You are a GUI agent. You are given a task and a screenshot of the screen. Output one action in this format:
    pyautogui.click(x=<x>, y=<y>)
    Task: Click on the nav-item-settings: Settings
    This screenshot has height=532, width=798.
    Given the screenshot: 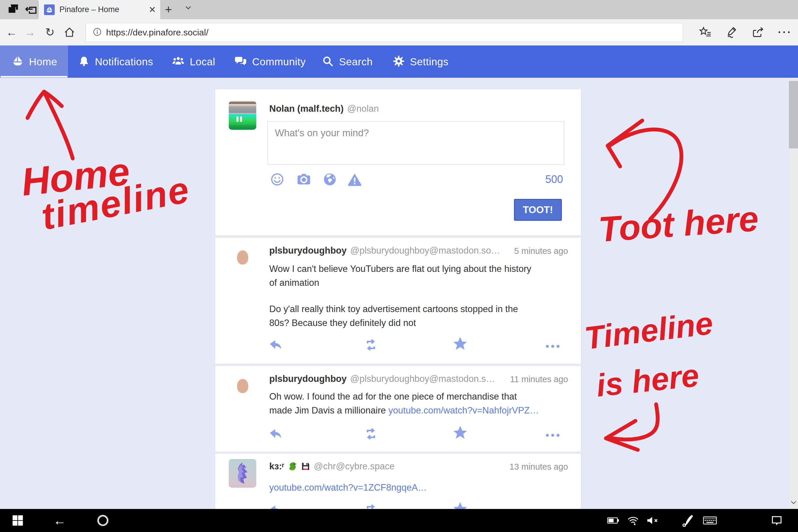 What is the action you would take?
    pyautogui.click(x=421, y=62)
    